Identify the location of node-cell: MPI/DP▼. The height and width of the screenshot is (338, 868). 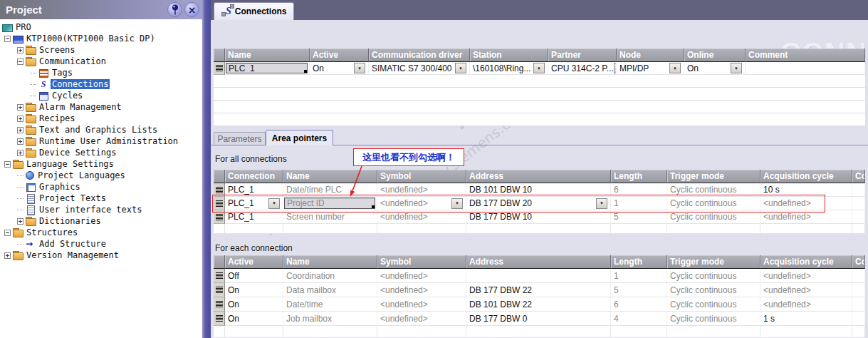
(651, 68).